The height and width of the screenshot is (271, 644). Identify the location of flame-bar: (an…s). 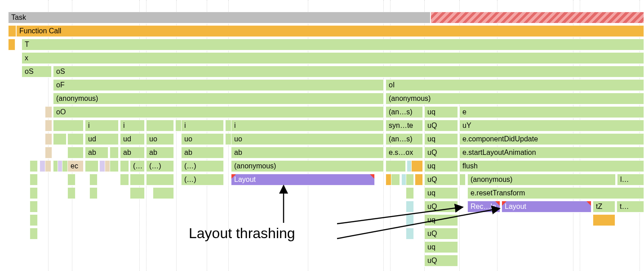
(404, 139).